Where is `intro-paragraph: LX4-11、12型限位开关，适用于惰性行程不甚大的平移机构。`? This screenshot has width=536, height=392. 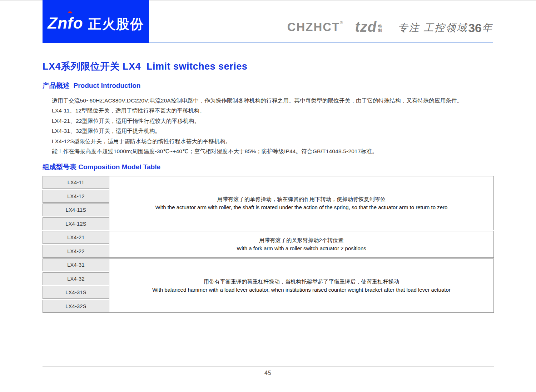 intro-paragraph: LX4-11、12型限位开关，适用于惰性行程不甚大的平移机构。 is located at coordinates (289, 111).